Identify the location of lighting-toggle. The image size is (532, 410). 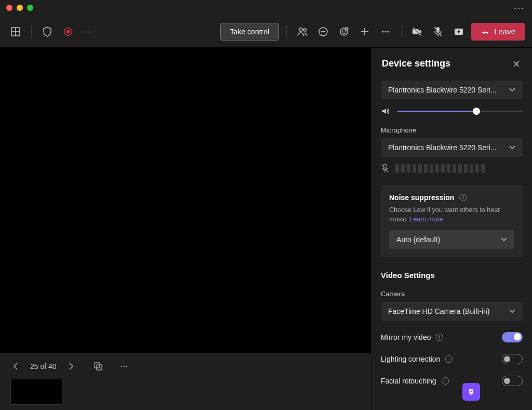
(512, 359).